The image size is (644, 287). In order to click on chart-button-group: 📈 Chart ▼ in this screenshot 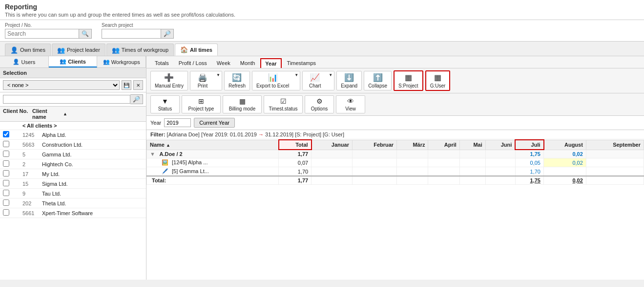, I will do `click(318, 81)`.